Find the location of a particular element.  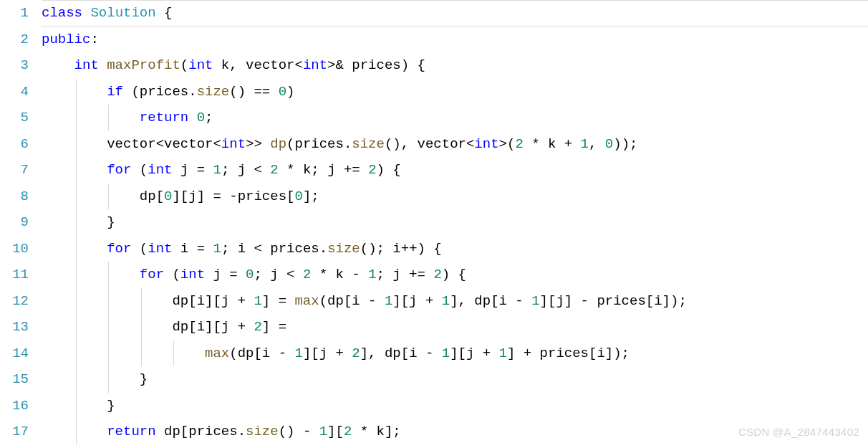

code-token: (), vector< is located at coordinates (430, 144).